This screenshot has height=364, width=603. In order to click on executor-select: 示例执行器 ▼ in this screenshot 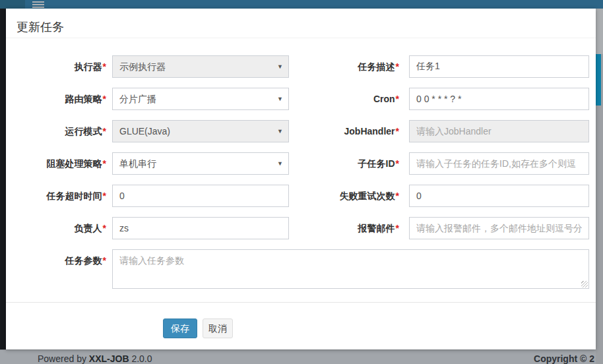, I will do `click(201, 67)`.